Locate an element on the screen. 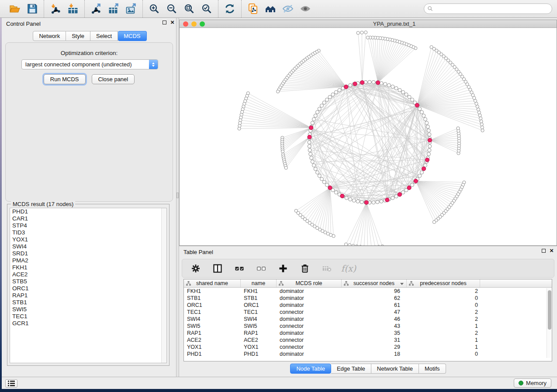 Image resolution: width=557 pixels, height=392 pixels. mcds-result-item: TEC1 is located at coordinates (88, 316).